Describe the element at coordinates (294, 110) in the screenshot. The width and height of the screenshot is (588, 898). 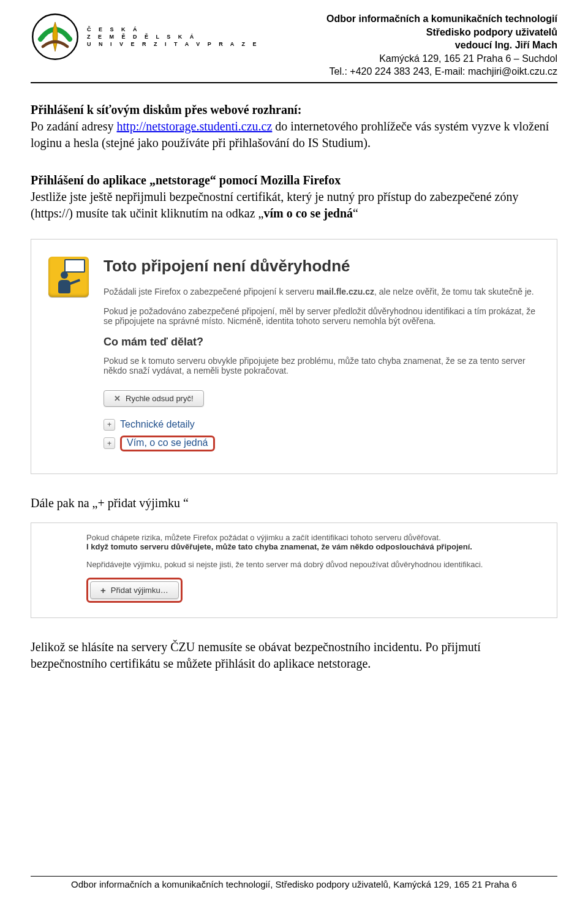
I see `section1-title: Přihlášení k síťovým diskům přes webové …` at that location.